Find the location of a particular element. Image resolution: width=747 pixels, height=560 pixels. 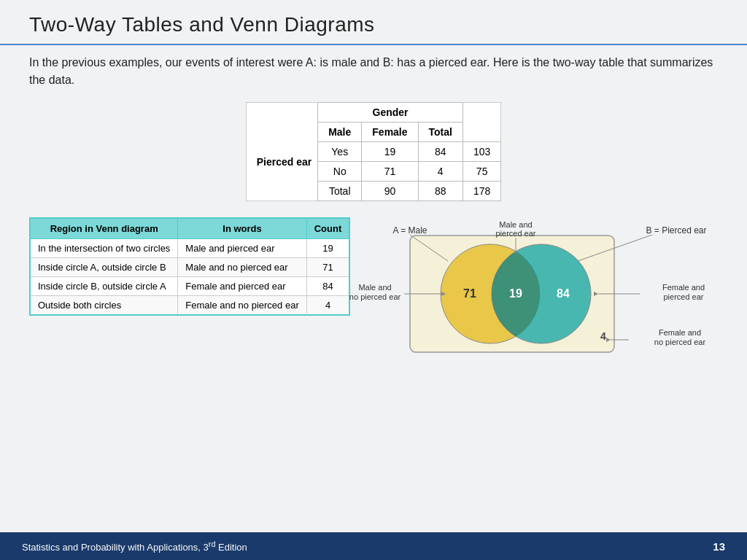

venn-region-table: Region in Venn diagram In words Count In… is located at coordinates (190, 267).